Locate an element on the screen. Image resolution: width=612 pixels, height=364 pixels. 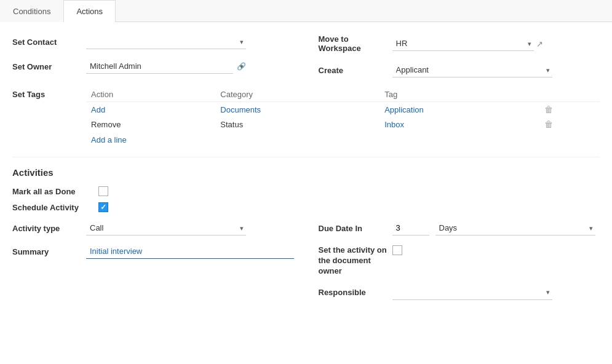
create-select-wrapper: Applicant ▾ is located at coordinates (472, 70).